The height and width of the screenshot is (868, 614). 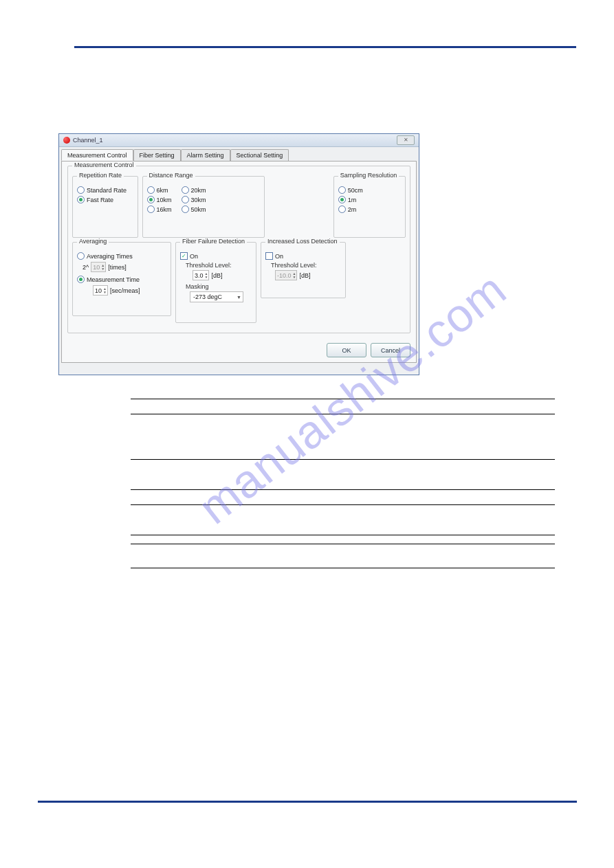 What do you see at coordinates (204, 207) in the screenshot?
I see `group-distance-range: Distance Range 6km 10km 16km 20km 30km` at bounding box center [204, 207].